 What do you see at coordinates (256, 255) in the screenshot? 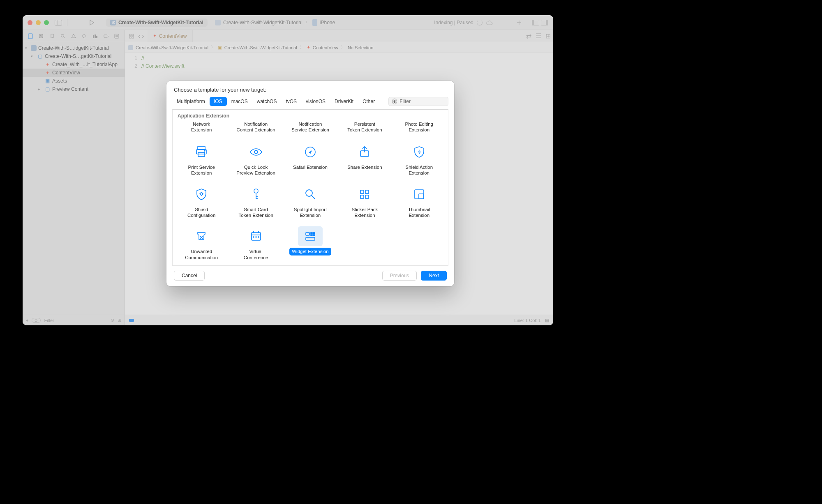
I see `template-label: Virtual Conference` at bounding box center [256, 255].